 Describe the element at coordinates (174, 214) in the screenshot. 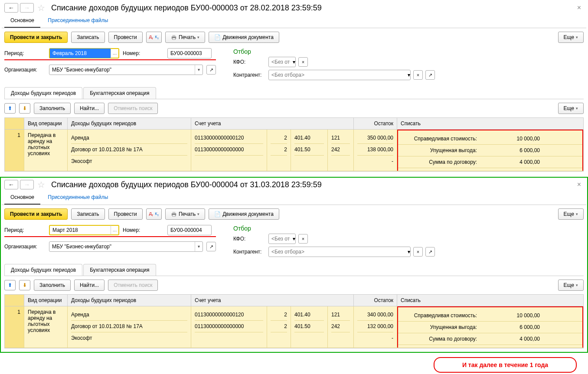

I see `print-icon` at that location.